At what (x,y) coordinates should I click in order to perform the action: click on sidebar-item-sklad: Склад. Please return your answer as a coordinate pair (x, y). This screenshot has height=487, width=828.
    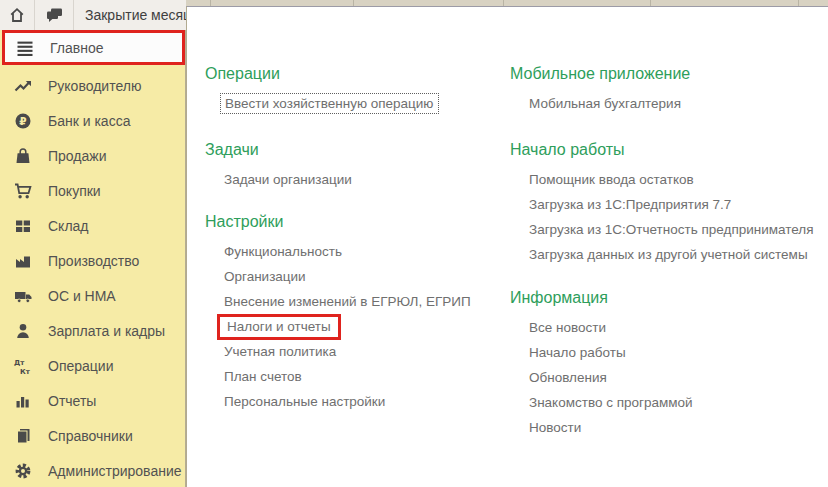
    Looking at the image, I should click on (92, 226).